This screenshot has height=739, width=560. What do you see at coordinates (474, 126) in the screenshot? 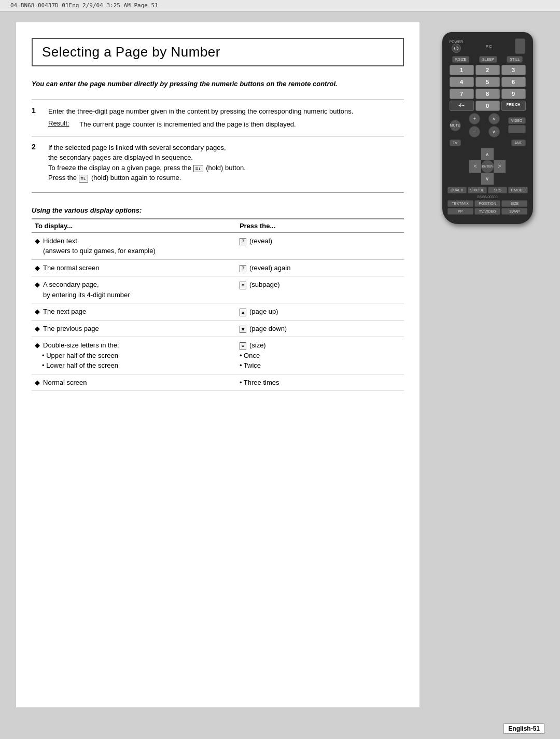
I see `volume-controls: + −` at bounding box center [474, 126].